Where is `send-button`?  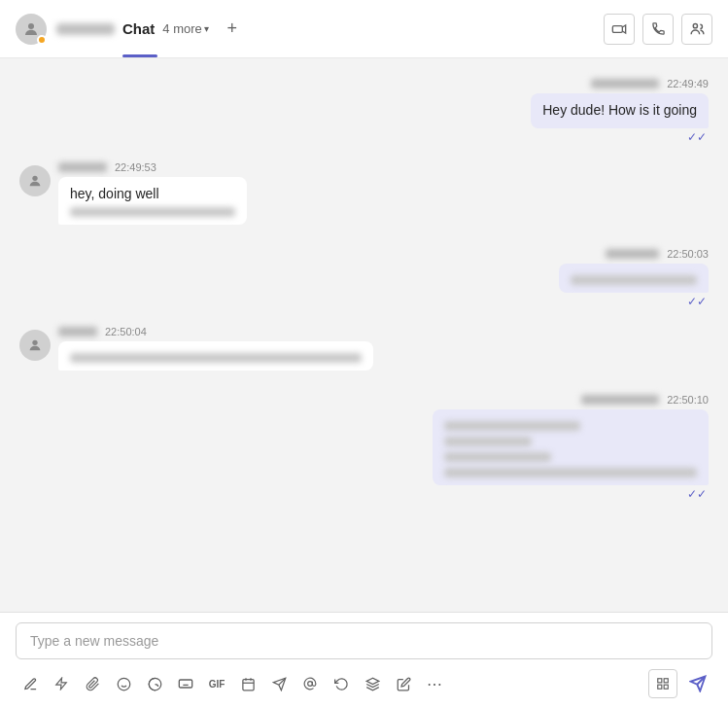
send-button is located at coordinates (698, 684).